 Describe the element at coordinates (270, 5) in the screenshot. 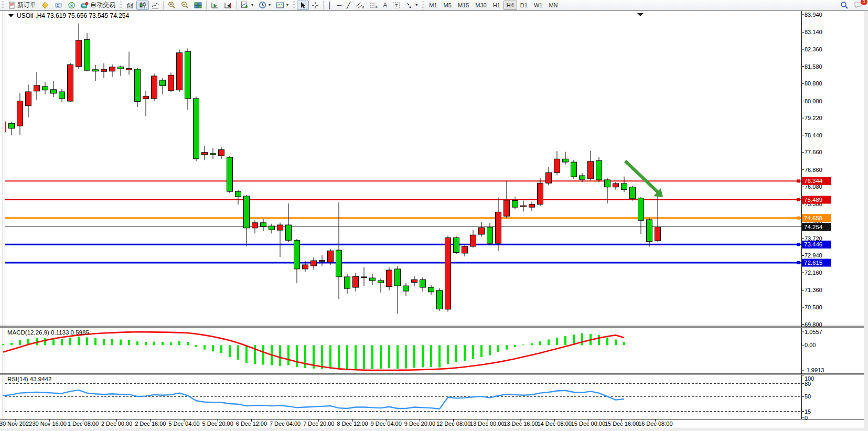

I see `period-dropdown-icon: ▾` at that location.